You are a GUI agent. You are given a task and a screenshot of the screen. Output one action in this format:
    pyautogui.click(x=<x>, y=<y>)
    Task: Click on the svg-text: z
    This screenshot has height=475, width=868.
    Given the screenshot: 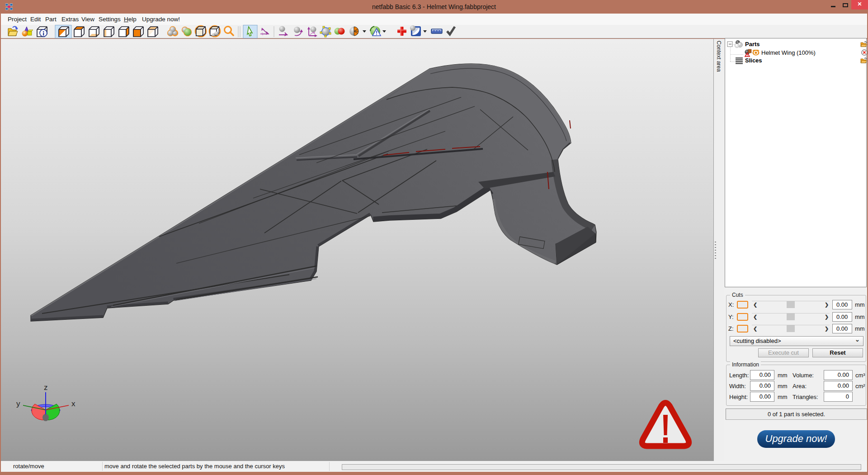 What is the action you would take?
    pyautogui.click(x=46, y=387)
    